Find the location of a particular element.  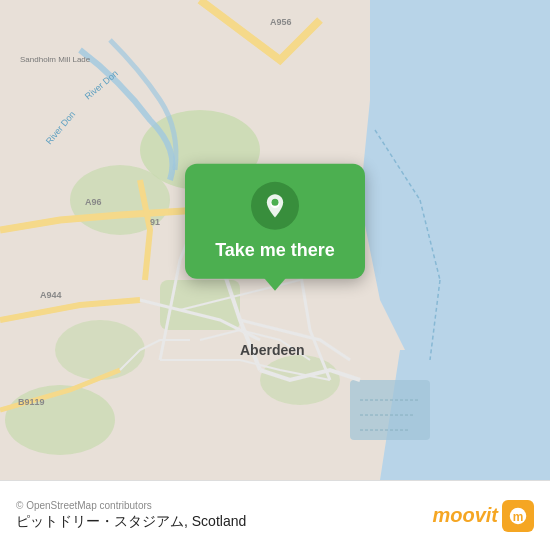

moovit-text: moovit is located at coordinates (465, 516).